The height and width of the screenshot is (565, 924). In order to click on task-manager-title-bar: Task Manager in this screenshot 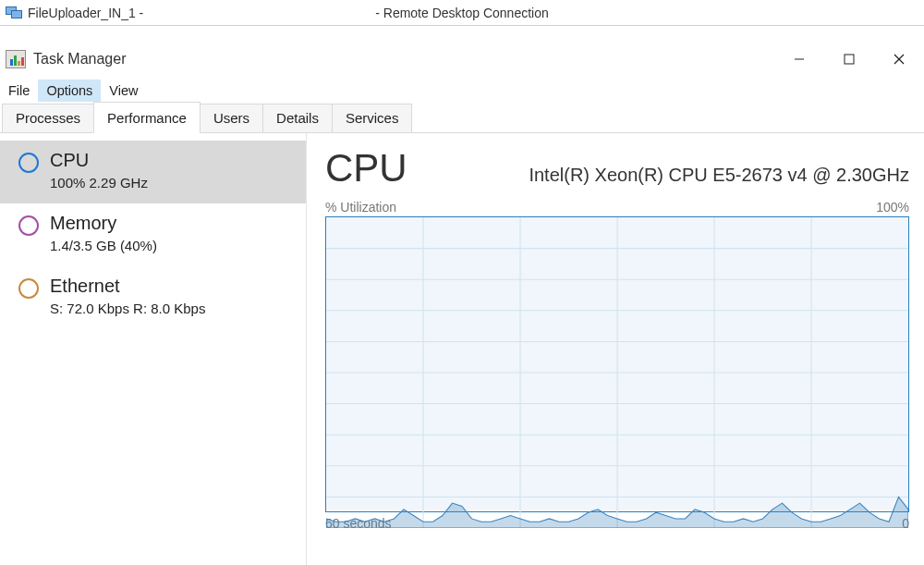, I will do `click(462, 59)`.